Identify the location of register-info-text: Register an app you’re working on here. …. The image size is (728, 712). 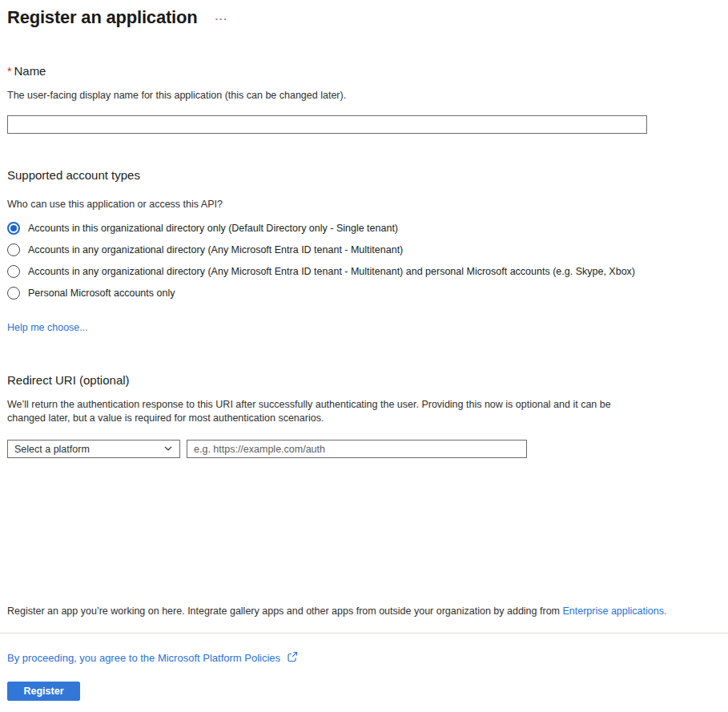
(368, 611).